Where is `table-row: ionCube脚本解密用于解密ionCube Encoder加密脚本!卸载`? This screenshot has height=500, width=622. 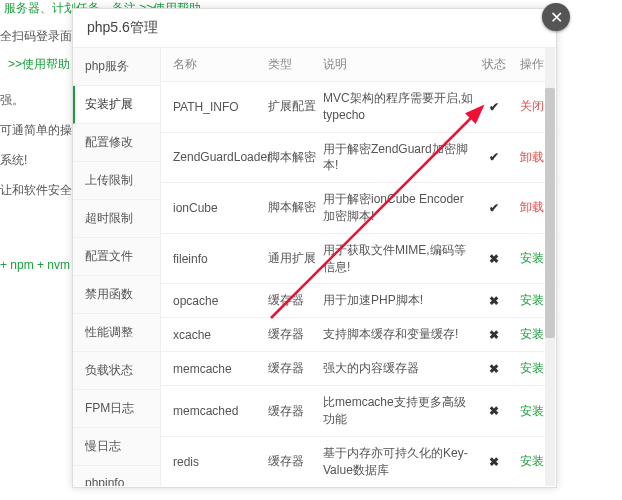
table-row: ionCube脚本解密用于解密ionCube Encoder加密脚本!卸载 is located at coordinates (358, 208).